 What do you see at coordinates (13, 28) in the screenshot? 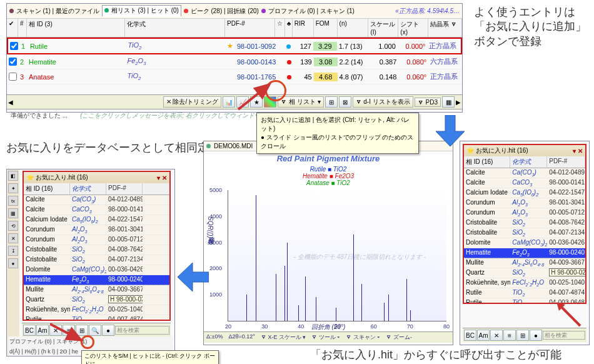
I see `column-header: ✔` at bounding box center [13, 28].